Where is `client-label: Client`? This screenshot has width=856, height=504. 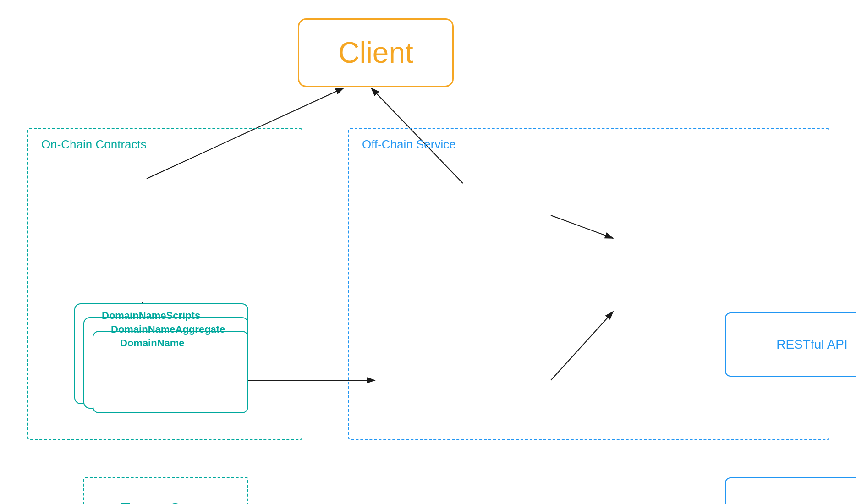
client-label: Client is located at coordinates (376, 53).